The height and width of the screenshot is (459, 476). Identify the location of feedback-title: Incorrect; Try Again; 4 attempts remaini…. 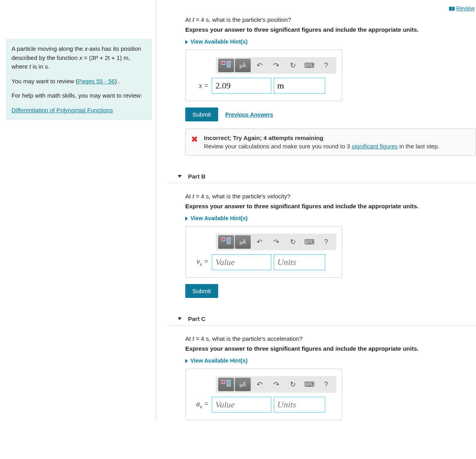
(337, 138).